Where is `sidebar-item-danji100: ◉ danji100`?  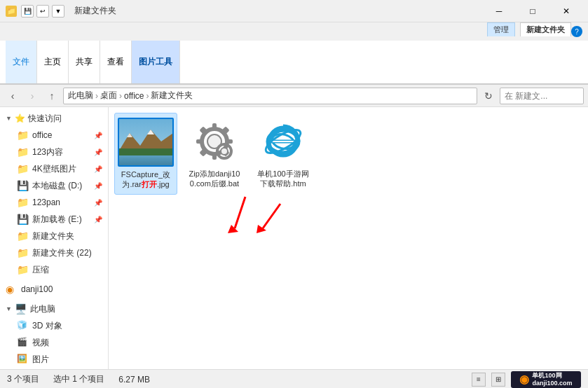
sidebar-item-danji100: ◉ danji100 is located at coordinates (54, 289).